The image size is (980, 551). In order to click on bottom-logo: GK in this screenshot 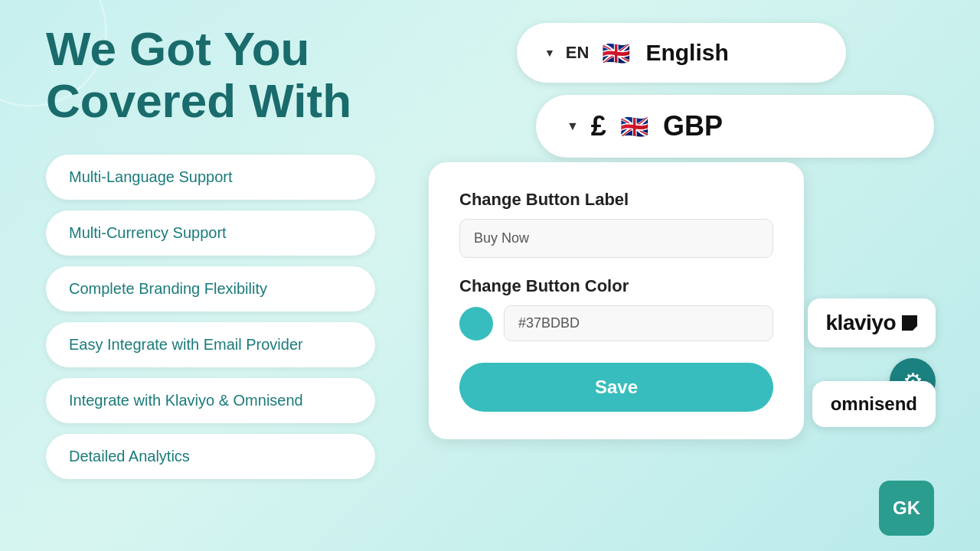, I will do `click(906, 508)`.